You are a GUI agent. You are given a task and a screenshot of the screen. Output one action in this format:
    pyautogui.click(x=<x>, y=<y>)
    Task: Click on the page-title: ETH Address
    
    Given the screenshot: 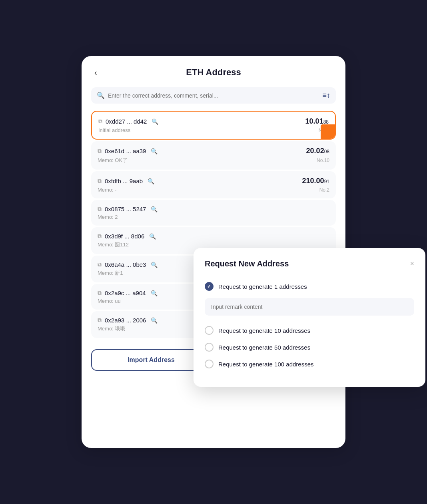 What is the action you would take?
    pyautogui.click(x=214, y=72)
    